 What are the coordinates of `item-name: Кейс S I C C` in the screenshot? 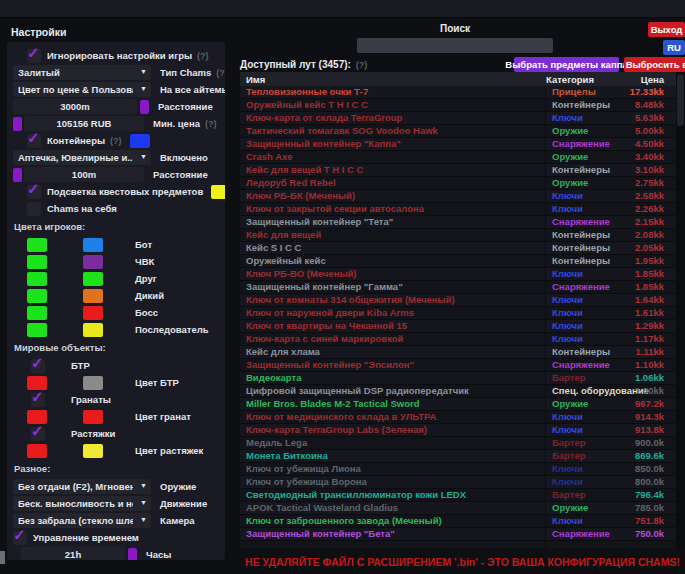 It's located at (393, 248).